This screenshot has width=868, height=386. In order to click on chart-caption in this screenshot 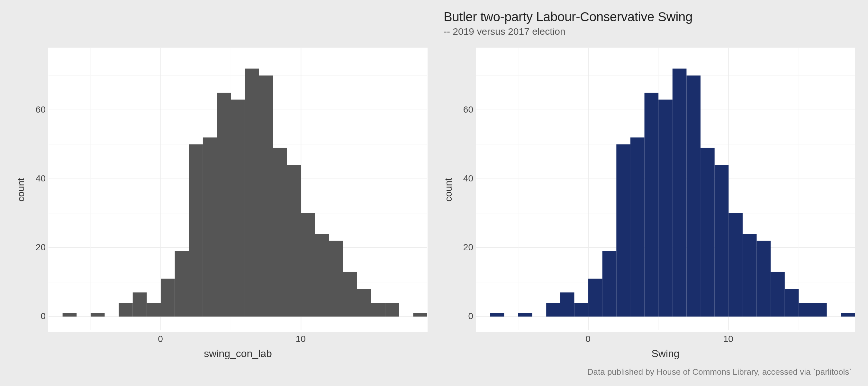, I will do `click(220, 374)`.